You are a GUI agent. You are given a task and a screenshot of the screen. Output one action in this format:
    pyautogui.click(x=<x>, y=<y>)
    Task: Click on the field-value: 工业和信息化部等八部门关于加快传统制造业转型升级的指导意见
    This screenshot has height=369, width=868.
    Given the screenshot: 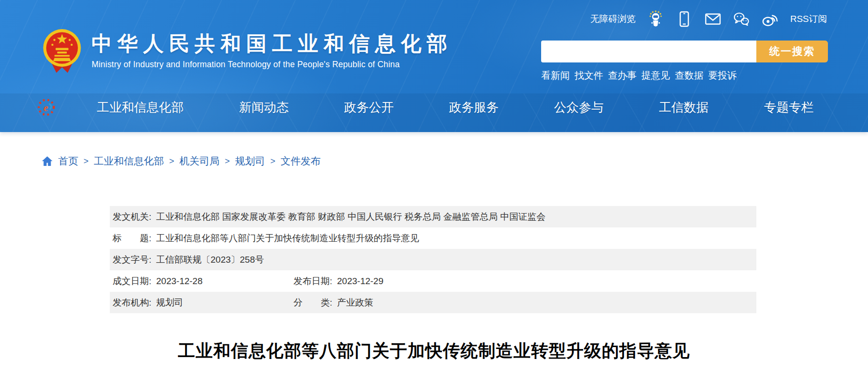 What is the action you would take?
    pyautogui.click(x=287, y=238)
    